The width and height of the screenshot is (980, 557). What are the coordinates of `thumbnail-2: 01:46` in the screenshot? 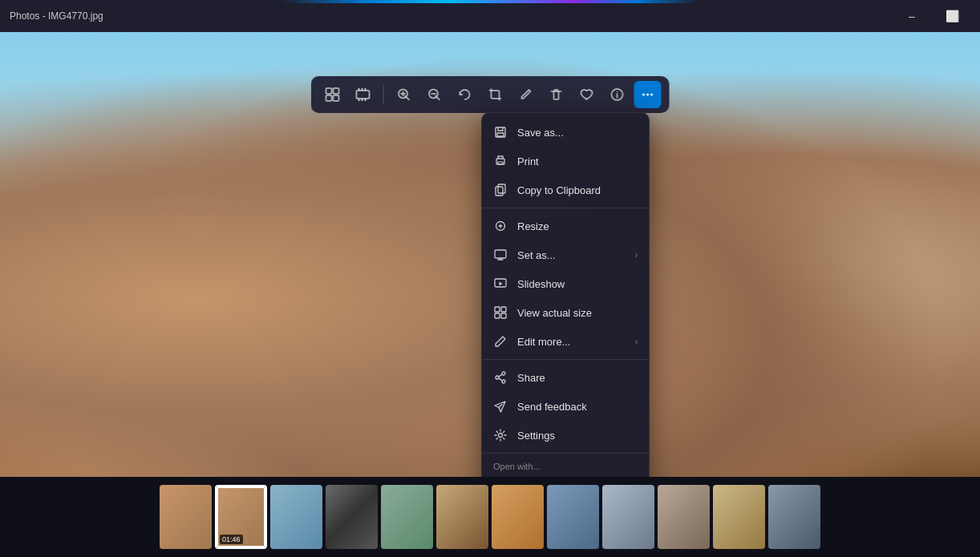 It's located at (241, 517).